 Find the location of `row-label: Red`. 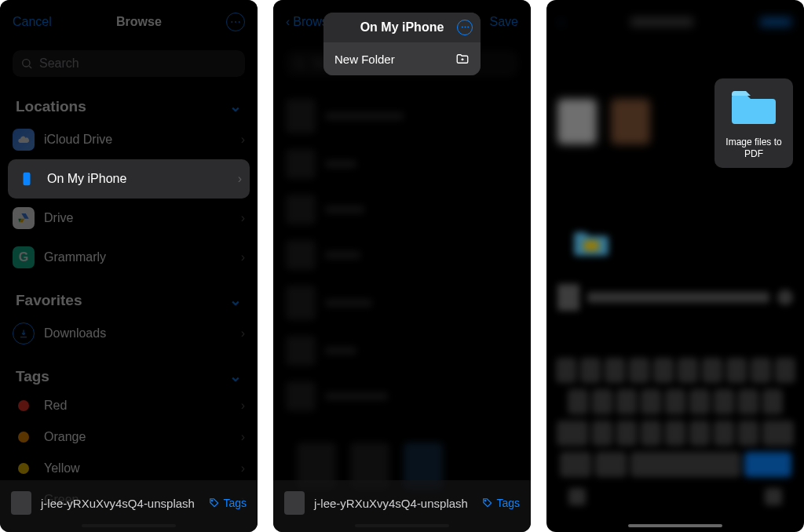

row-label: Red is located at coordinates (138, 406).